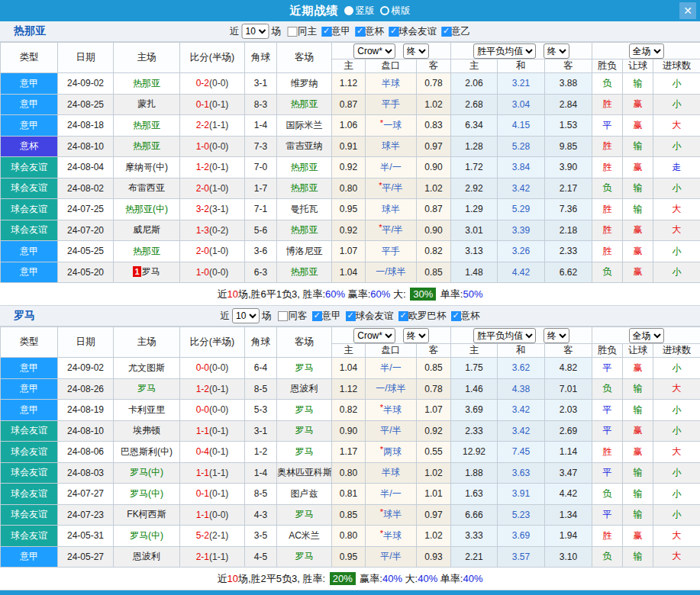 Image resolution: width=700 pixels, height=595 pixels. I want to click on avg-home: 3.69, so click(475, 410).